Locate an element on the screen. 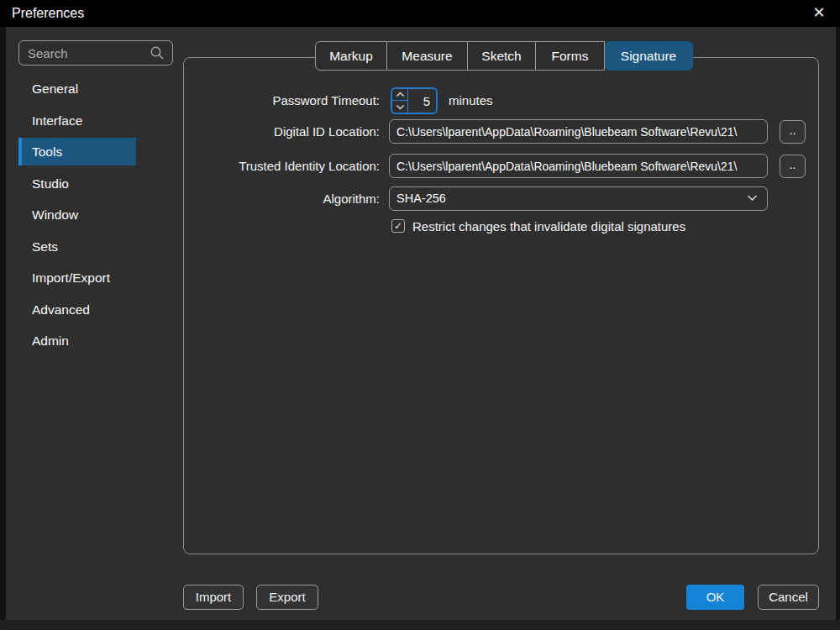 The height and width of the screenshot is (630, 840). import-button: Import is located at coordinates (213, 597).